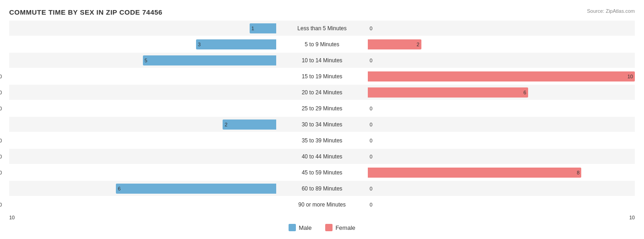 The image size is (644, 239). Describe the element at coordinates (322, 205) in the screenshot. I see `row-label: 90 or more Minutes` at that location.